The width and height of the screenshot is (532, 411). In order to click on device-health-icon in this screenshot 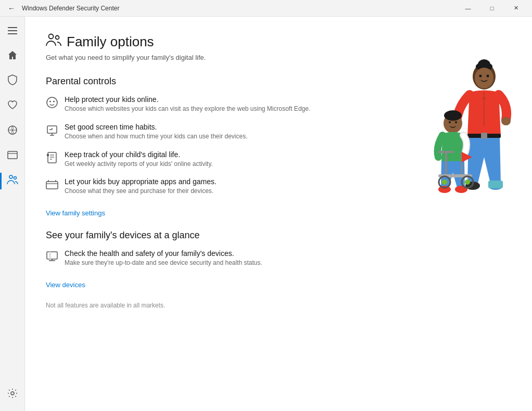, I will do `click(52, 256)`.